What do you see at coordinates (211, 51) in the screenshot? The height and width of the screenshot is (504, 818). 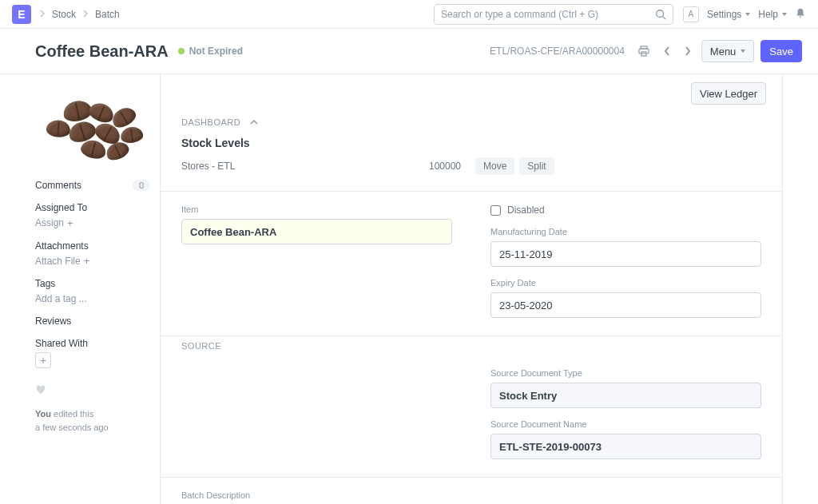 I see `status-badge: Not Expired` at bounding box center [211, 51].